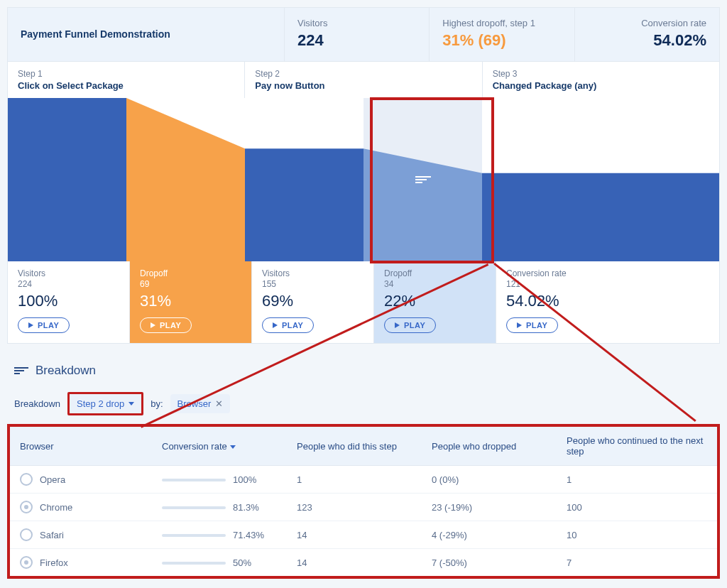 Image resolution: width=727 pixels, height=588 pixels. Describe the element at coordinates (200, 403) in the screenshot. I see `dimension-chip: Browser ✕` at that location.